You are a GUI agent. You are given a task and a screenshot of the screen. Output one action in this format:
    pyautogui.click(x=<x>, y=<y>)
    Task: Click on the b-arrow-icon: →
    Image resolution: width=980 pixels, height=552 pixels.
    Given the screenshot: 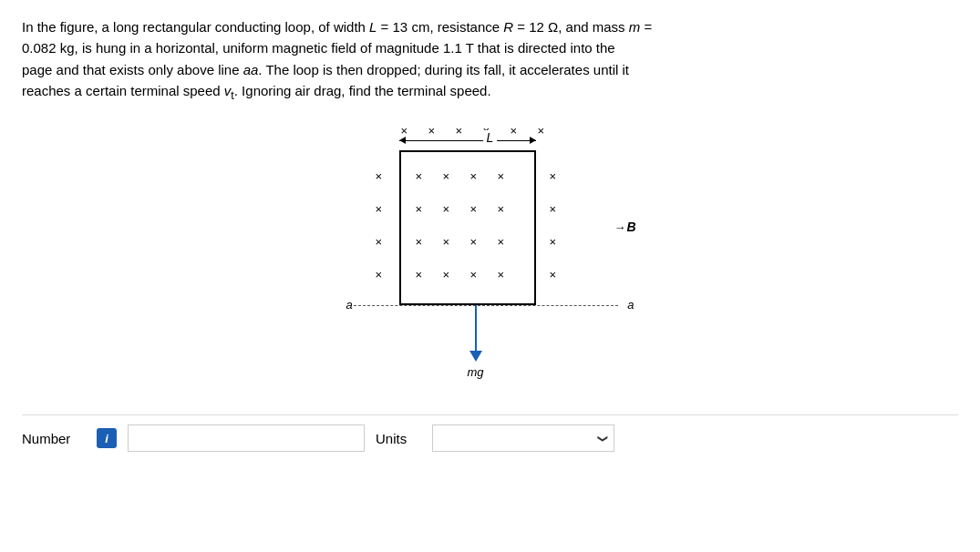 What is the action you would take?
    pyautogui.click(x=620, y=228)
    